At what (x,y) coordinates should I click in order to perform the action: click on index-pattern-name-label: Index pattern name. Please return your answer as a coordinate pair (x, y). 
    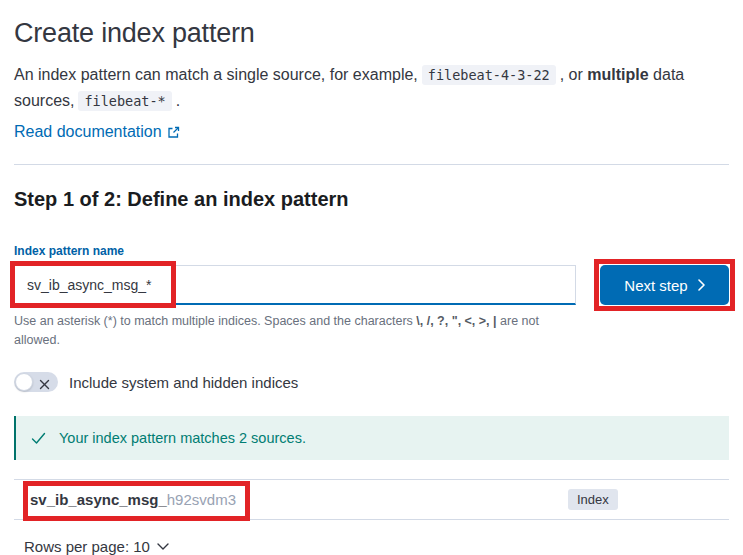
    Looking at the image, I should click on (295, 251).